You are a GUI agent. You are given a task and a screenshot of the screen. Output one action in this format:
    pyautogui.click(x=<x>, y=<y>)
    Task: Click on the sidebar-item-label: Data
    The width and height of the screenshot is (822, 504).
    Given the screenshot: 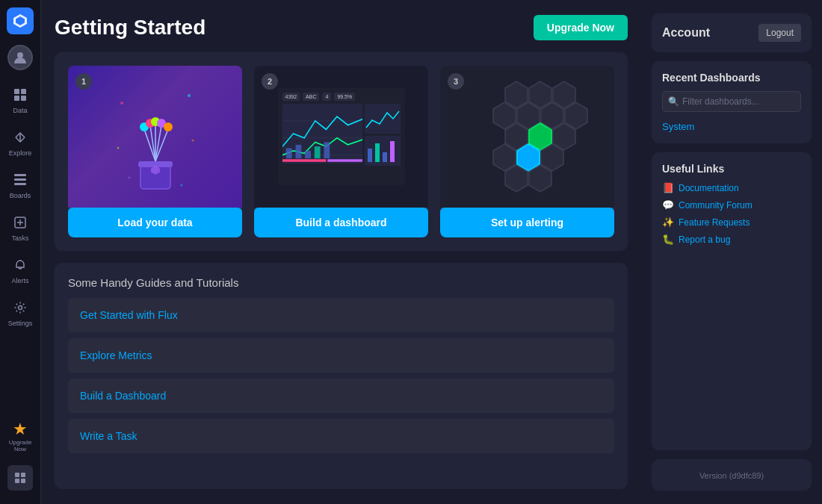 What is the action you would take?
    pyautogui.click(x=19, y=111)
    